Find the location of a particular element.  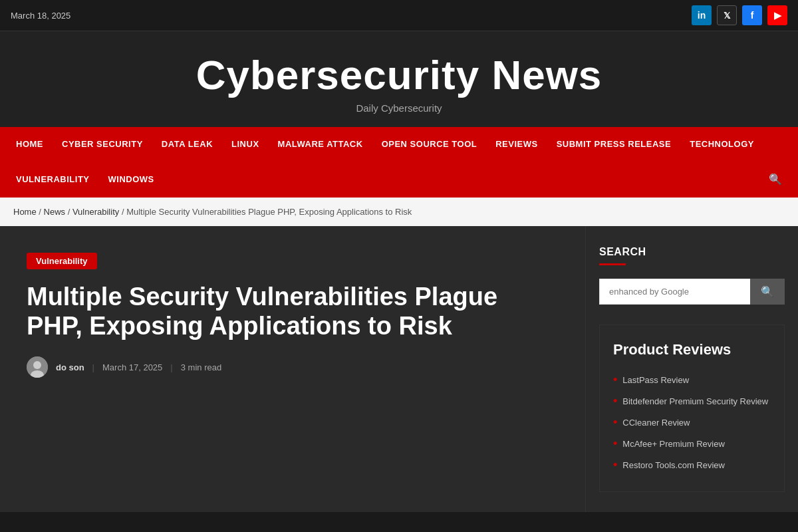

sidebar: SEARCH 🔍 Product Reviews LastPass Review… is located at coordinates (692, 369).